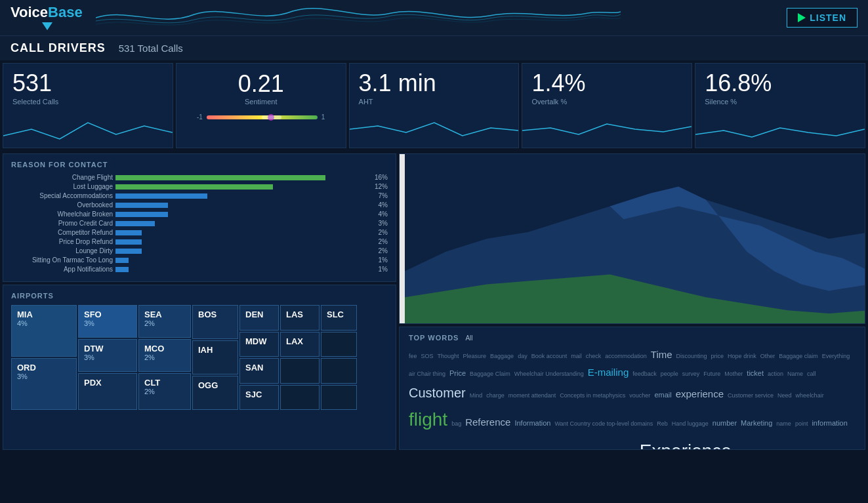 The height and width of the screenshot is (503, 868). What do you see at coordinates (215, 393) in the screenshot?
I see `airport-OGG: OGG` at bounding box center [215, 393].